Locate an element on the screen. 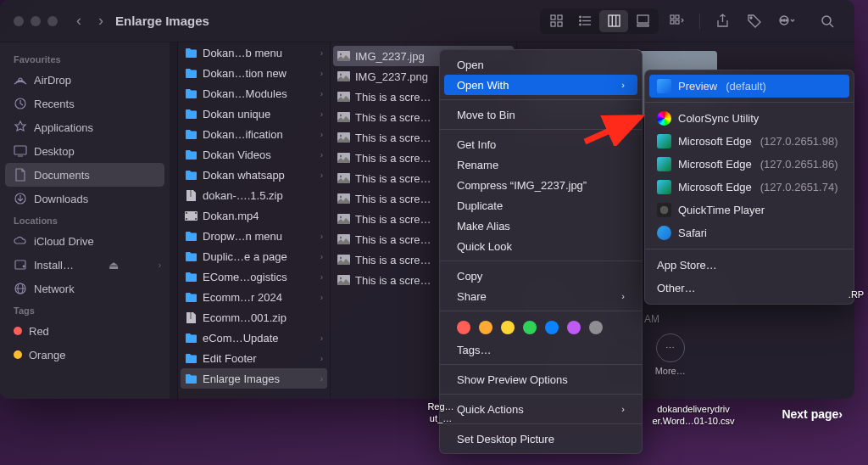  folder-row: Dokan…tion new› is located at coordinates (254, 73).